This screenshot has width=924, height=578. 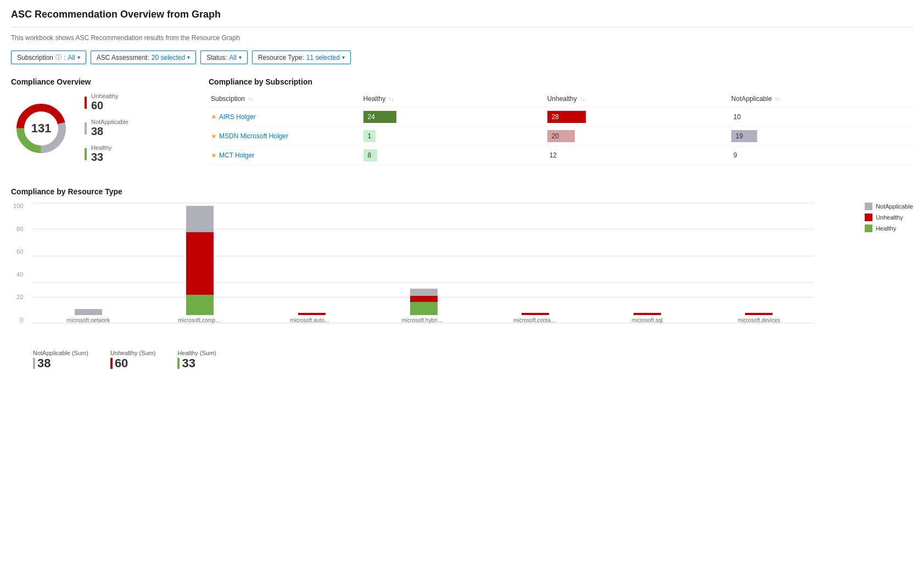 I want to click on healthy-legend-label: Healthy, so click(x=101, y=148).